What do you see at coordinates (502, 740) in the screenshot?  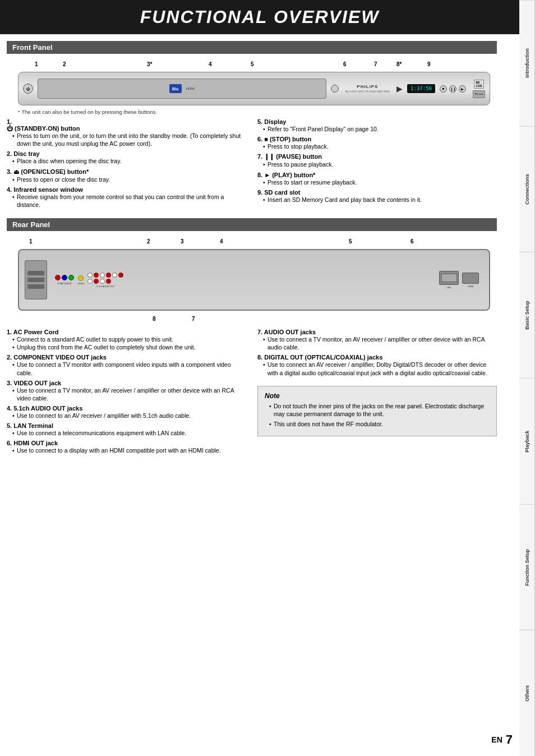 I see `page-footer: EN 7` at bounding box center [502, 740].